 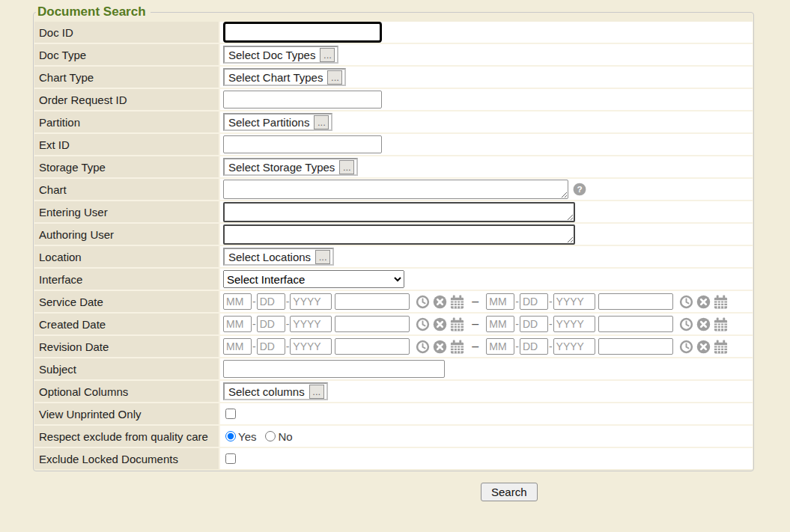 What do you see at coordinates (127, 167) in the screenshot?
I see `storage-type-label: Storage Type` at bounding box center [127, 167].